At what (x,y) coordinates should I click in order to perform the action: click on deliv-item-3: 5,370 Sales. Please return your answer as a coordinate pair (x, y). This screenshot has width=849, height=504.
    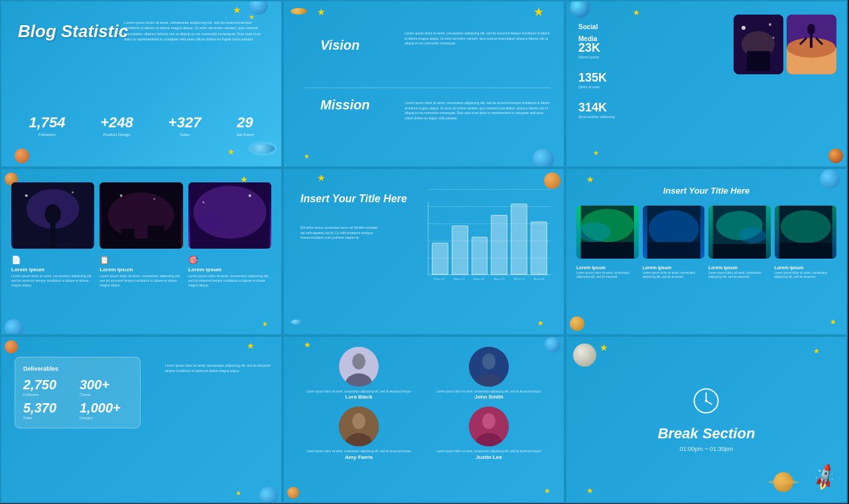
    Looking at the image, I should click on (49, 410).